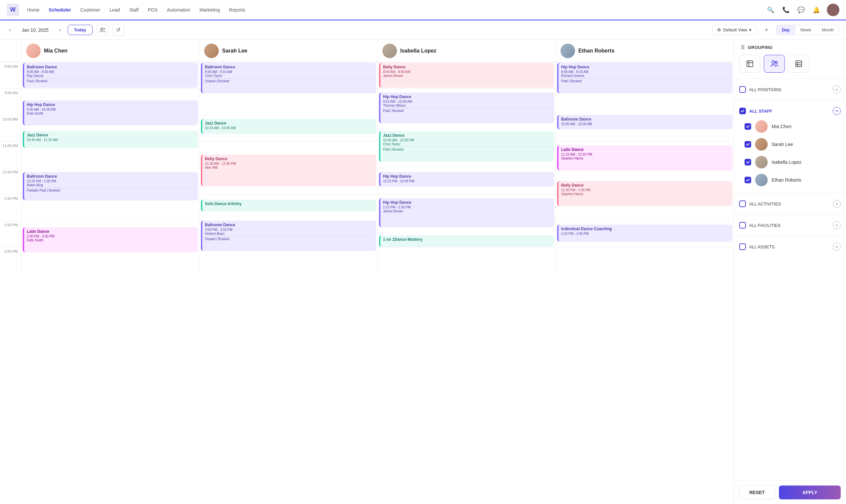  Describe the element at coordinates (110, 139) in the screenshot. I see `event-jazz-mia: Jazz Dance 10:45 AM - 11:15 AM` at that location.